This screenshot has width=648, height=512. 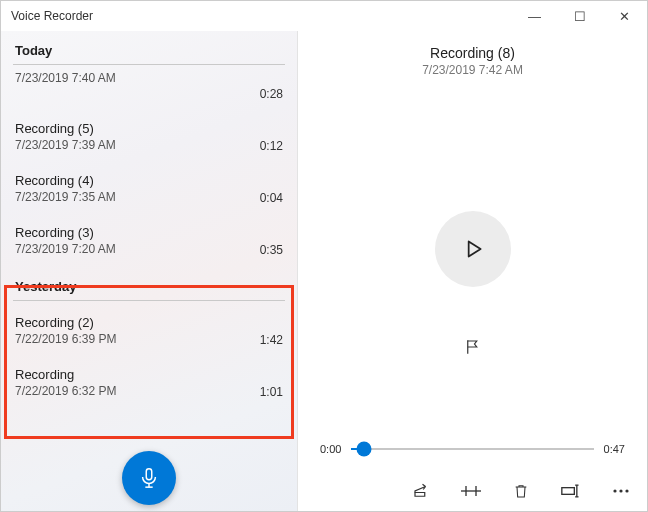 What do you see at coordinates (66, 197) in the screenshot?
I see `item-subtitle: 7/23/2019 7:35 AM` at bounding box center [66, 197].